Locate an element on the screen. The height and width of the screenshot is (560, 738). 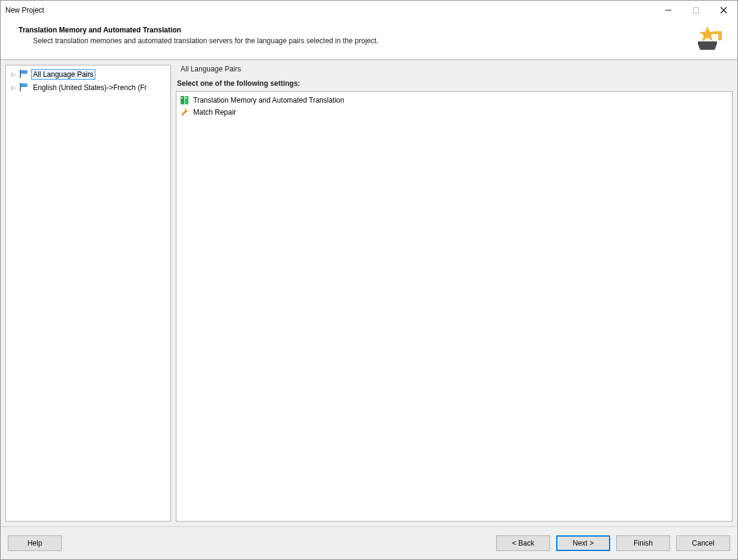
settings-group-label: All Language Pairs is located at coordinates (454, 69).